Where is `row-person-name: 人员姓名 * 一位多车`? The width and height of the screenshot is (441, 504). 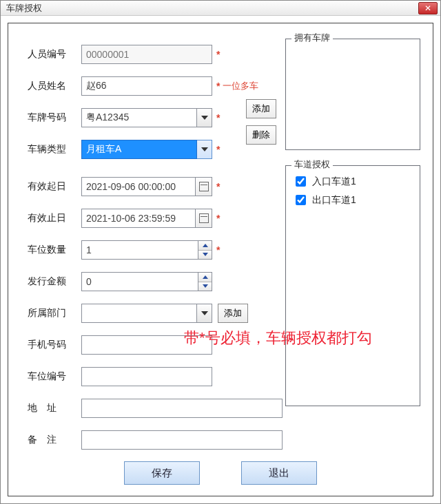 row-person-name: 人员姓名 * 一位多车 is located at coordinates (155, 86).